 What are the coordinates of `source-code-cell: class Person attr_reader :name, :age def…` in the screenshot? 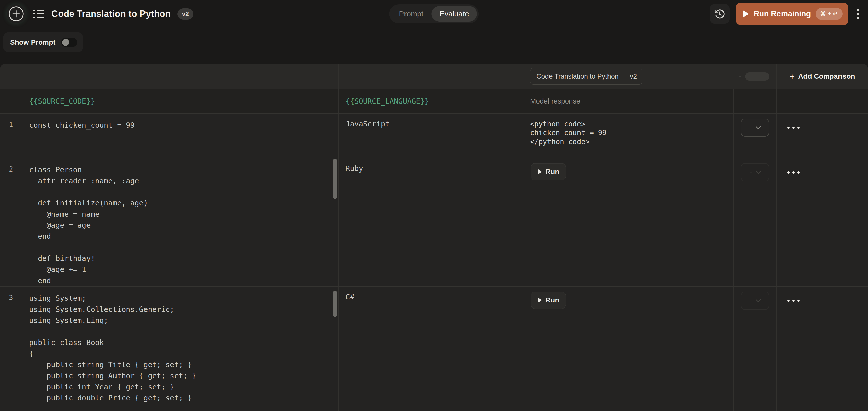 It's located at (181, 222).